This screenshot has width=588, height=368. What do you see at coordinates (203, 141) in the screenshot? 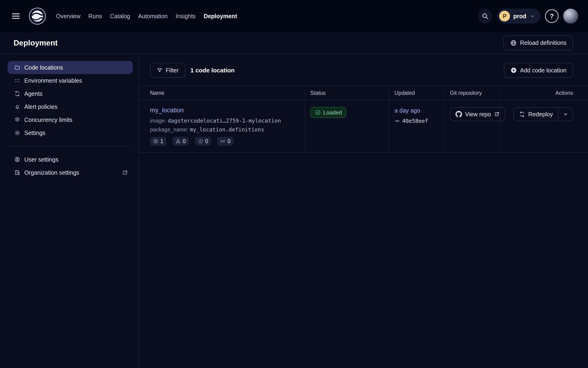
I see `schedules-count-badge: 0` at bounding box center [203, 141].